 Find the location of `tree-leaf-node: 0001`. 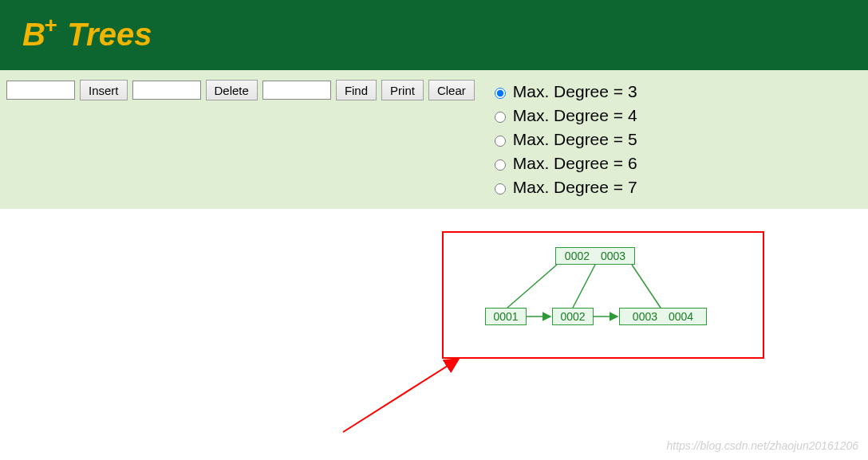

tree-leaf-node: 0001 is located at coordinates (506, 316).